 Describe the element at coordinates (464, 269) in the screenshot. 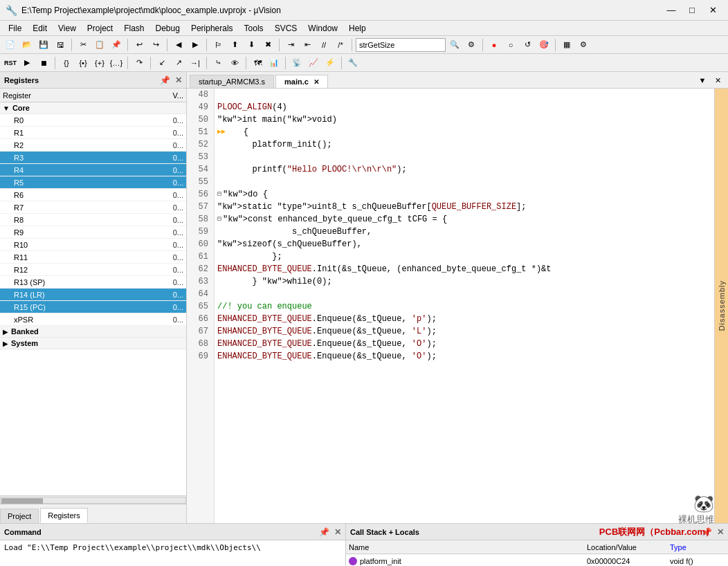

I see `code-line-62: ENHANCED_BYTE_QUEUE.Init(&s_tQueue, (enh…` at that location.